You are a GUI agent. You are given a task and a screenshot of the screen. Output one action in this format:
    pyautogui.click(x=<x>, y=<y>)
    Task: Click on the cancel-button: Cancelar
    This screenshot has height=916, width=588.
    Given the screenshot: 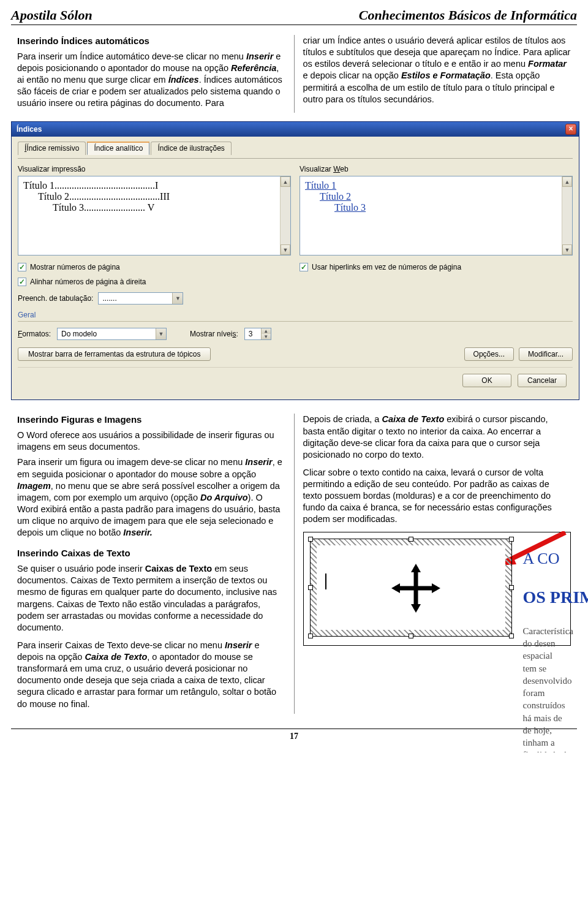 What is the action you would take?
    pyautogui.click(x=542, y=380)
    